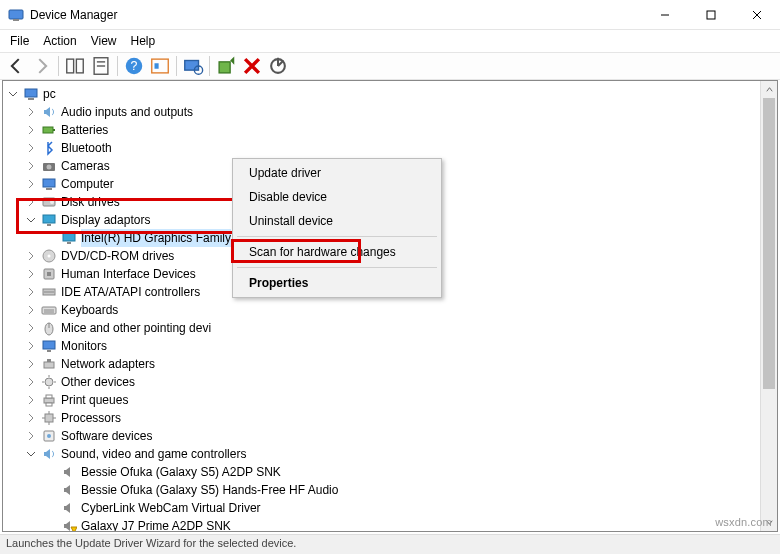 The height and width of the screenshot is (554, 780). I want to click on tree-item: Print queues, so click(390, 400).